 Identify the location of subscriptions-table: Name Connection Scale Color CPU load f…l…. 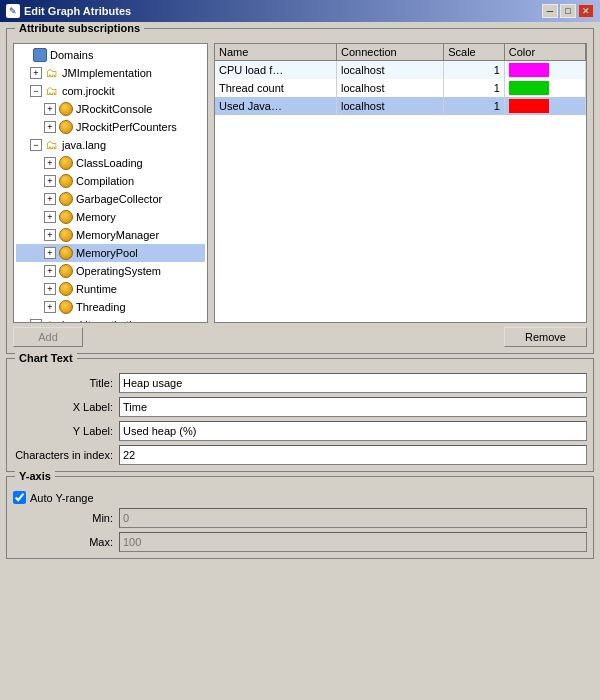
(400, 80).